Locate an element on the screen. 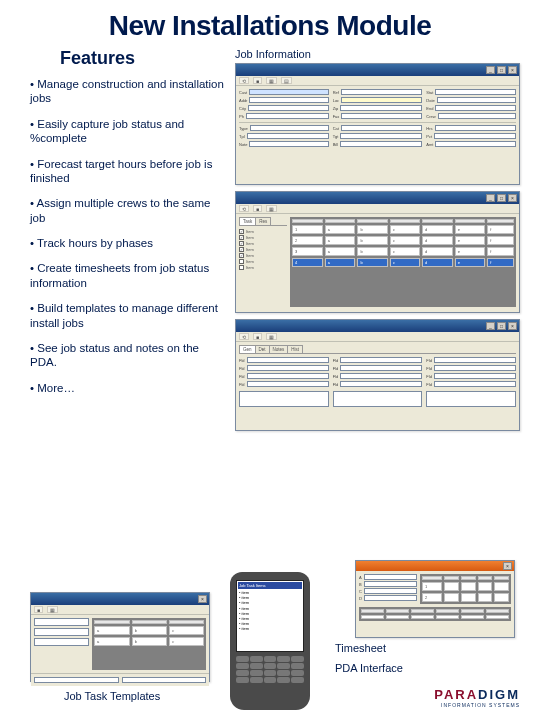 The height and width of the screenshot is (720, 540). timesheet-label: Timesheet is located at coordinates (360, 648).